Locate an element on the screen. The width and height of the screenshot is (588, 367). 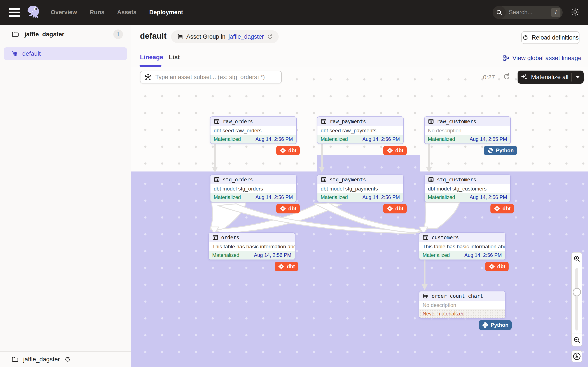
hamburger-menu-icon is located at coordinates (15, 12).